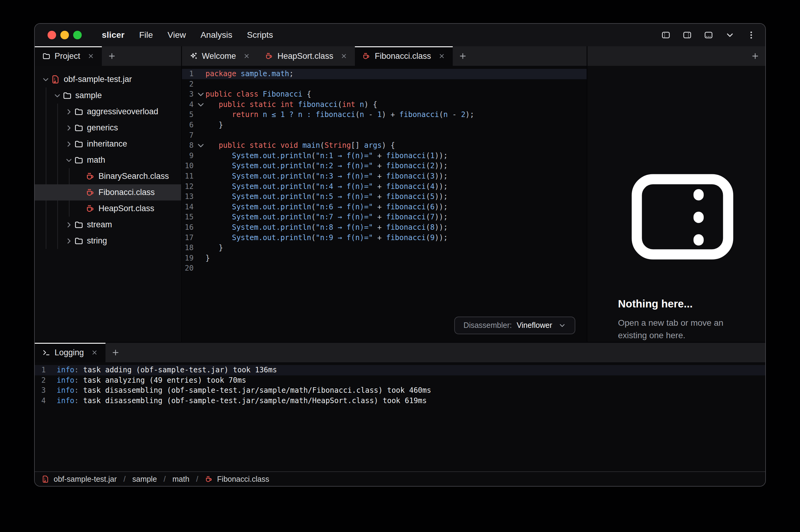 The height and width of the screenshot is (532, 800). I want to click on panel-bottom-icon, so click(709, 35).